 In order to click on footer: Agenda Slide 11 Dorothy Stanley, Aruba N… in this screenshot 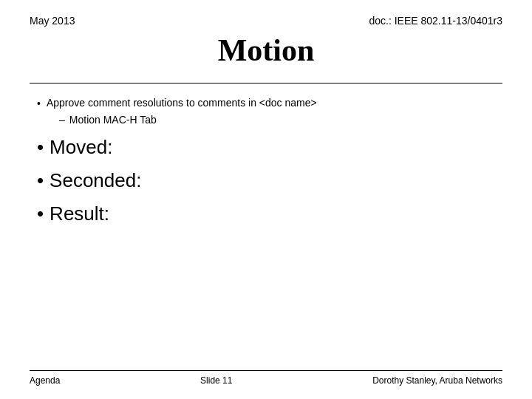, I will do `click(266, 378)`.